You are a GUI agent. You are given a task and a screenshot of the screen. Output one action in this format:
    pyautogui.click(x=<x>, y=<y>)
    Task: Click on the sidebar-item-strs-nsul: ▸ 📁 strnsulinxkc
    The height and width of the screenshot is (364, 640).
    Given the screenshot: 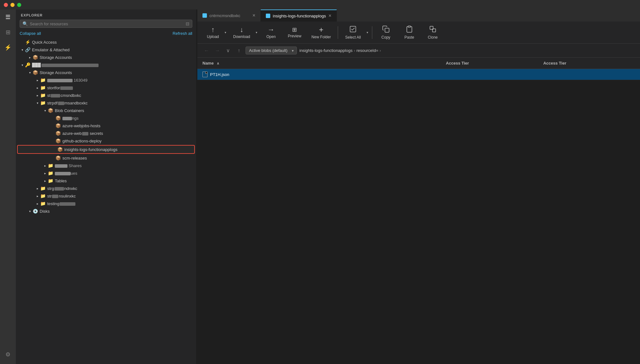 What is the action you would take?
    pyautogui.click(x=106, y=196)
    